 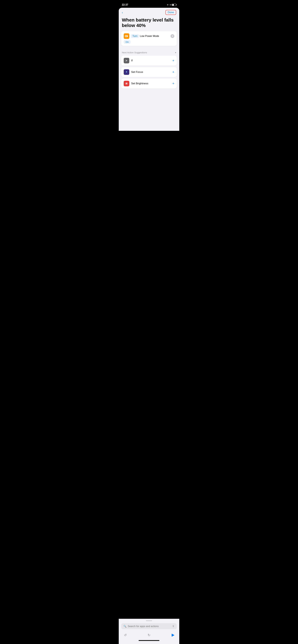 What do you see at coordinates (173, 72) in the screenshot?
I see `add-focus-button: +` at bounding box center [173, 72].